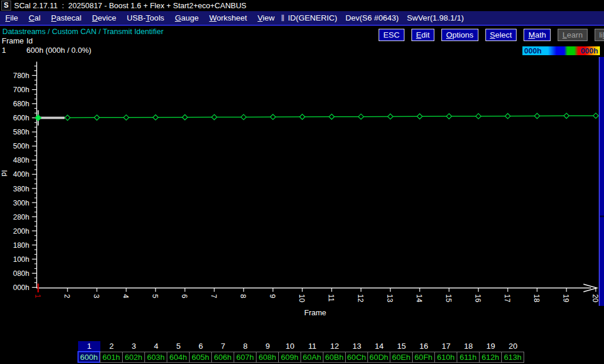 Image resolution: width=604 pixels, height=364 pixels. What do you see at coordinates (268, 357) in the screenshot?
I see `table-cell-frame-9: 608h` at bounding box center [268, 357].